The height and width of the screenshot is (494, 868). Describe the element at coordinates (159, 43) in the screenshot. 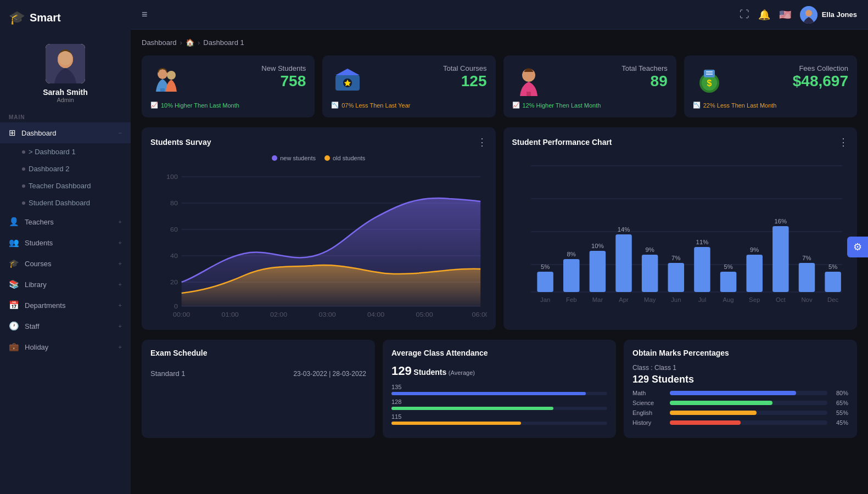

I see `breadcrumb-dashboard: Dashboard` at that location.